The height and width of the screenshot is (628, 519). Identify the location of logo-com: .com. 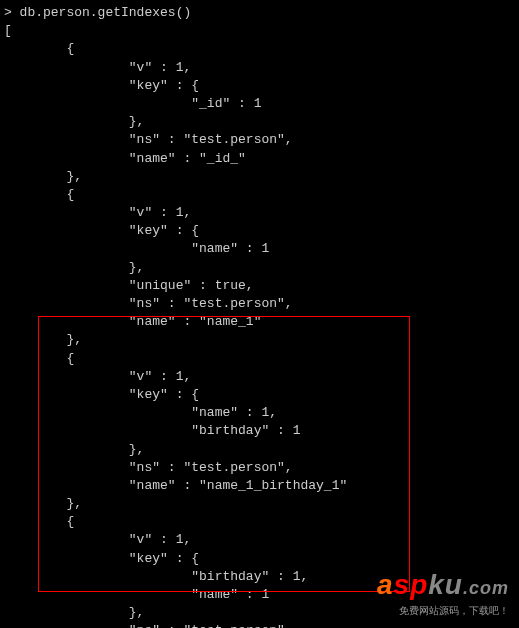
(486, 588).